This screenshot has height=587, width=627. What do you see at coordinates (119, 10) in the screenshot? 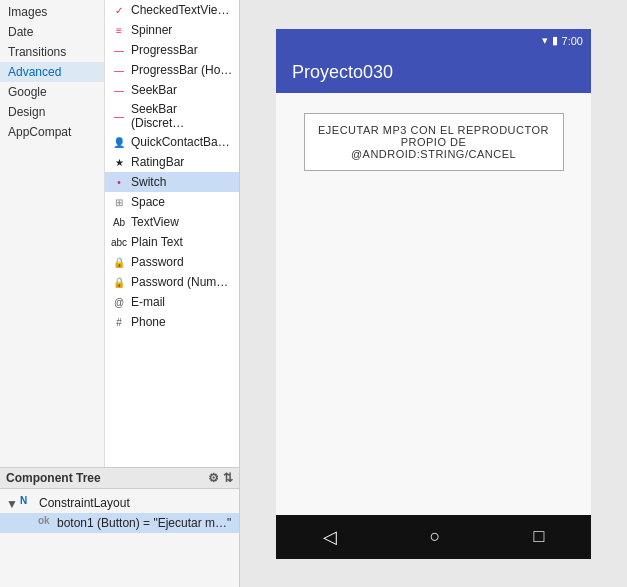
I see `widget-icon-checkedtextview: ✓` at bounding box center [119, 10].